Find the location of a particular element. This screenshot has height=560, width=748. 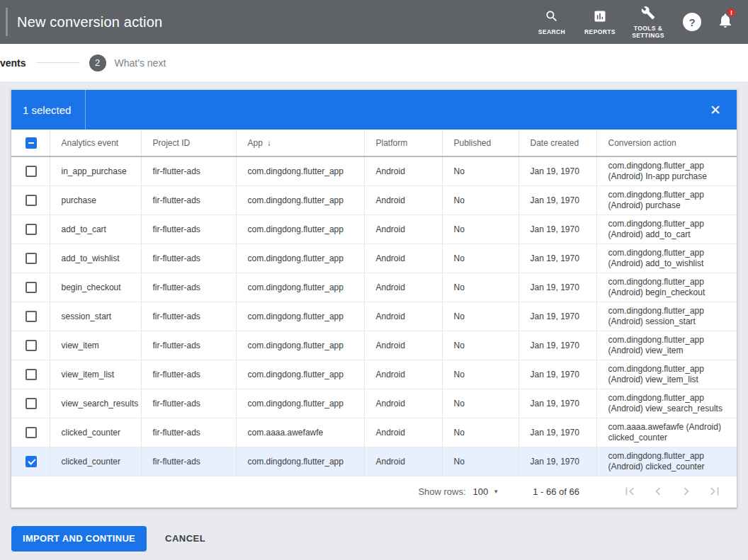

cell-analytics-event: clicked_counter is located at coordinates (95, 432).